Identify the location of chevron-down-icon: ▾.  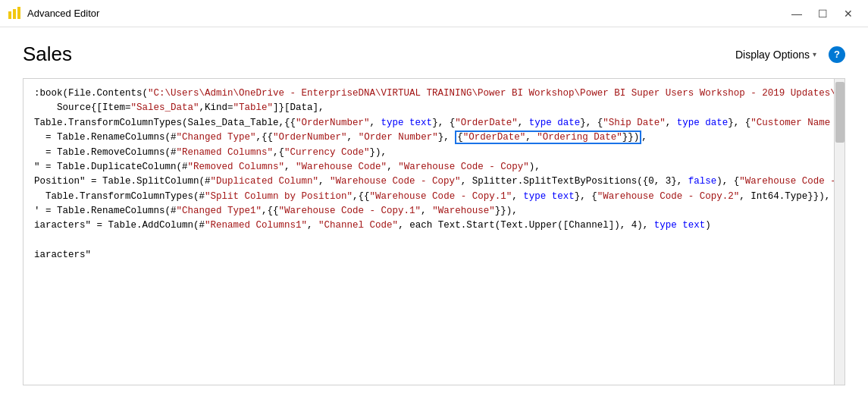
(814, 55).